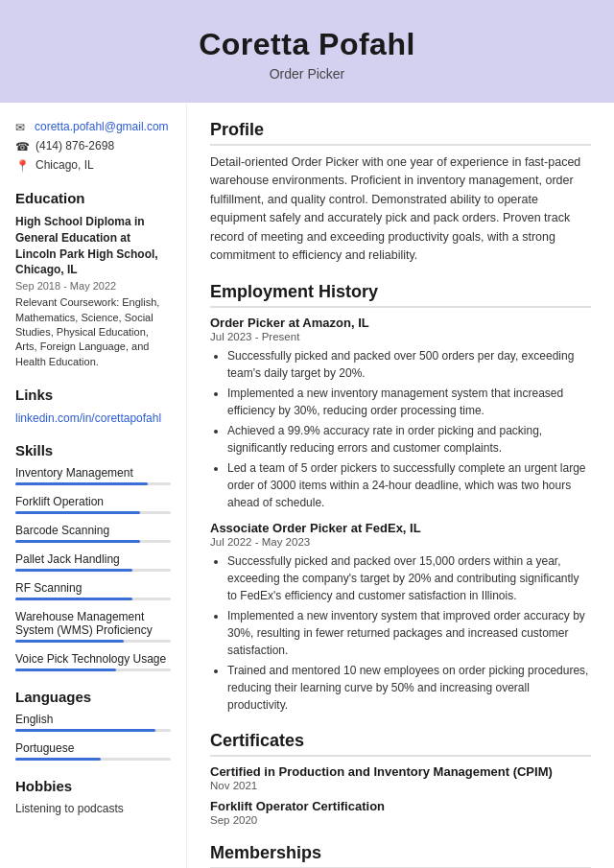  Describe the element at coordinates (93, 719) in the screenshot. I see `language-name: English` at that location.